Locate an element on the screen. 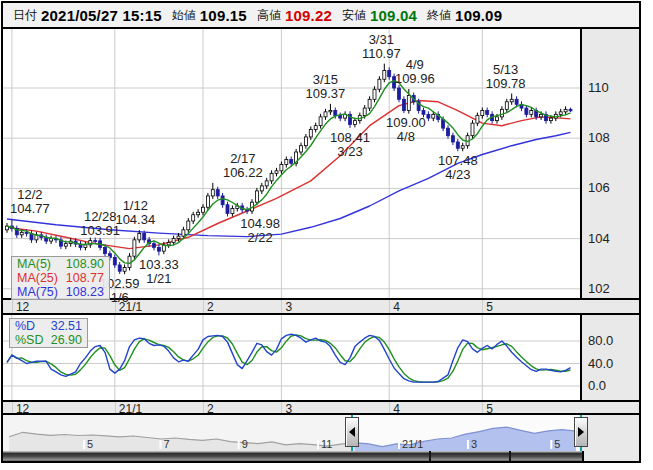  stoch-tick-label: 80.0 is located at coordinates (600, 340).